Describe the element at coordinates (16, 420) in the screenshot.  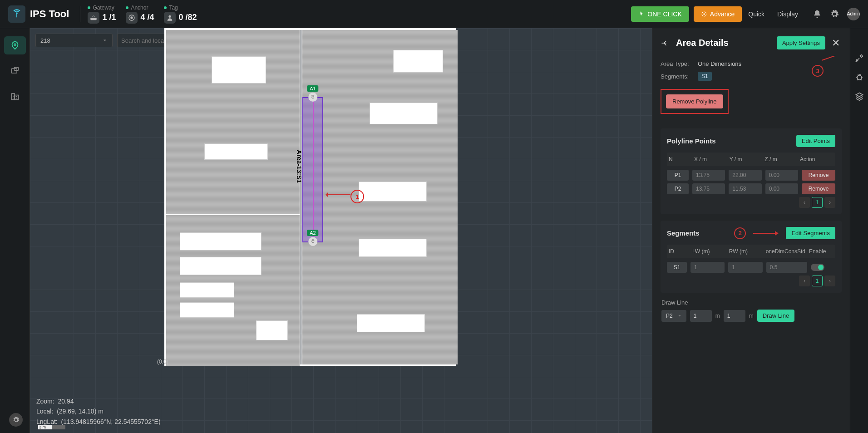
I see `settings-fab` at that location.